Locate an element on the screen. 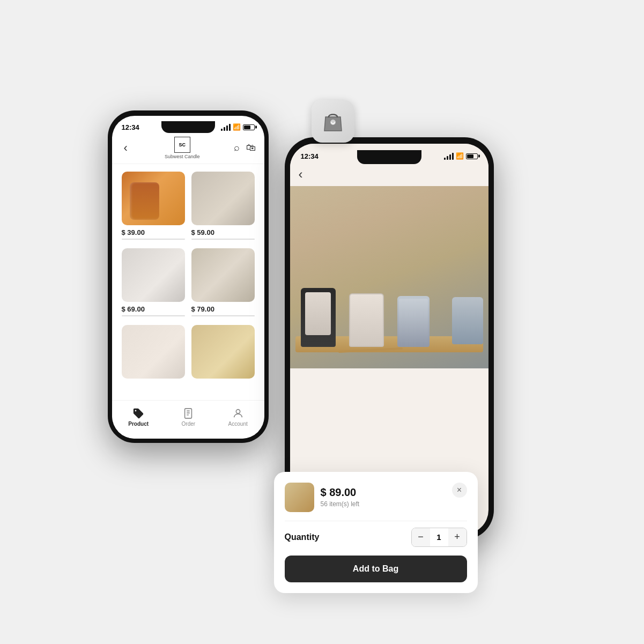 Image resolution: width=644 pixels, height=644 pixels. nav-product: Product is located at coordinates (138, 417).